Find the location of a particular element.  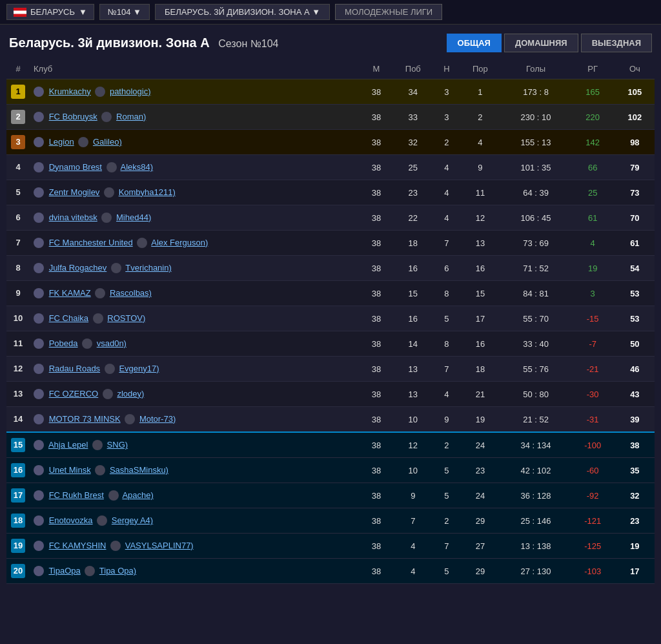

points-cell: 70 is located at coordinates (635, 218).